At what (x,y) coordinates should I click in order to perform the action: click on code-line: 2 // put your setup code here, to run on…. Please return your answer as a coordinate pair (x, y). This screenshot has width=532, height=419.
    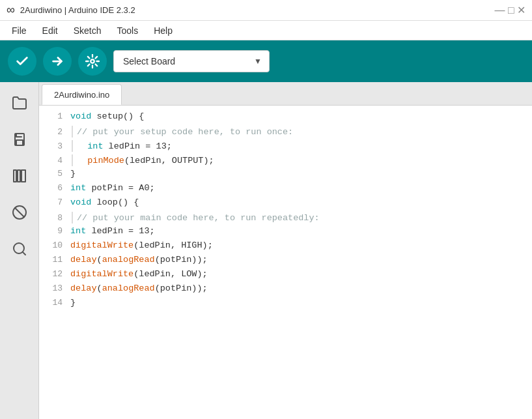
    Looking at the image, I should click on (285, 132).